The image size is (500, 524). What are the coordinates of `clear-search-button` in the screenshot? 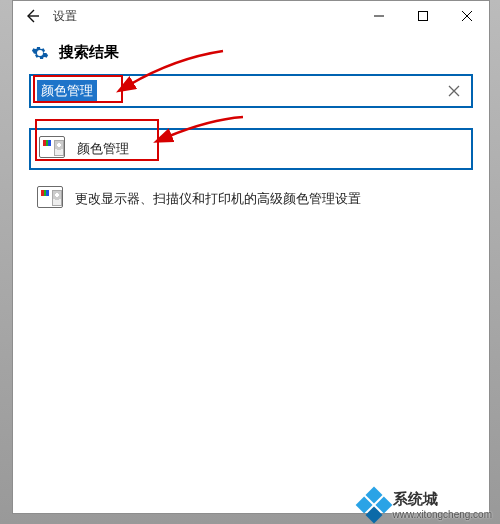 It's located at (454, 91).